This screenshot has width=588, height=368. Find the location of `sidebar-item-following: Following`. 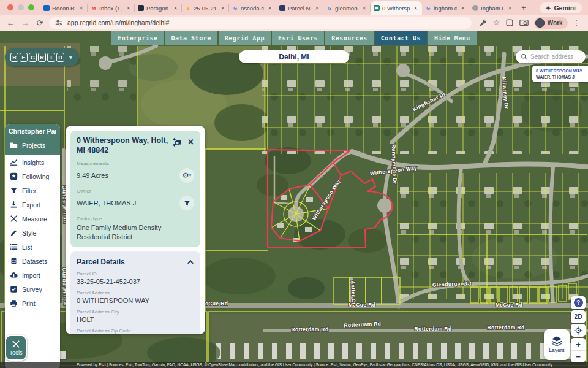

sidebar-item-following: Following is located at coordinates (32, 177).